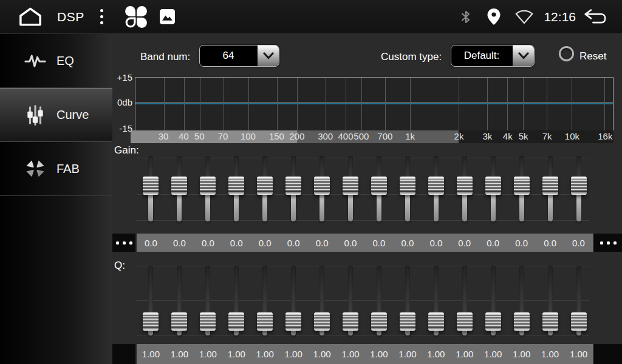 The image size is (622, 364). Describe the element at coordinates (372, 137) in the screenshot. I see `frequency-axis-strip: 304050701001502003004005007001k2k3k4k5k7…` at that location.